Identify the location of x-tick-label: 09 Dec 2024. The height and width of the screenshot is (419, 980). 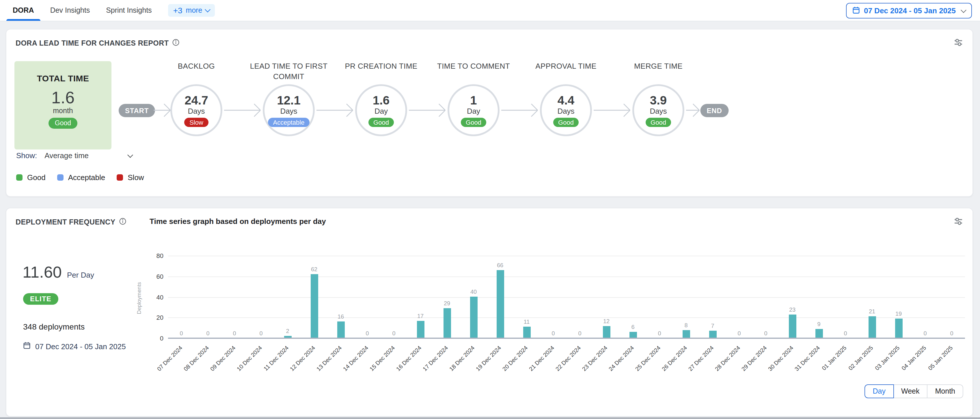
(210, 371).